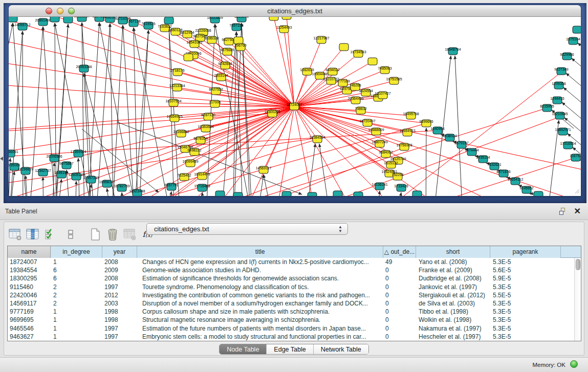  What do you see at coordinates (577, 211) in the screenshot?
I see `close-panel-icon: ✕` at bounding box center [577, 211].